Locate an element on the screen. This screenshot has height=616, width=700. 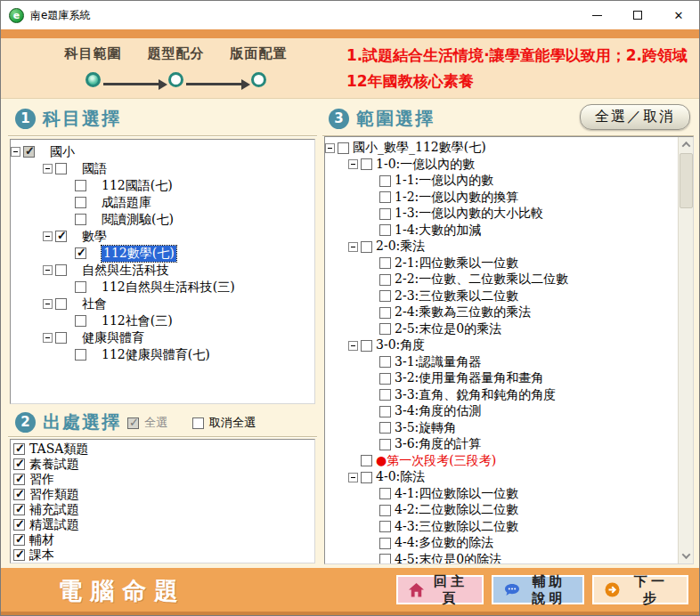
close-button: ✕ is located at coordinates (679, 15).